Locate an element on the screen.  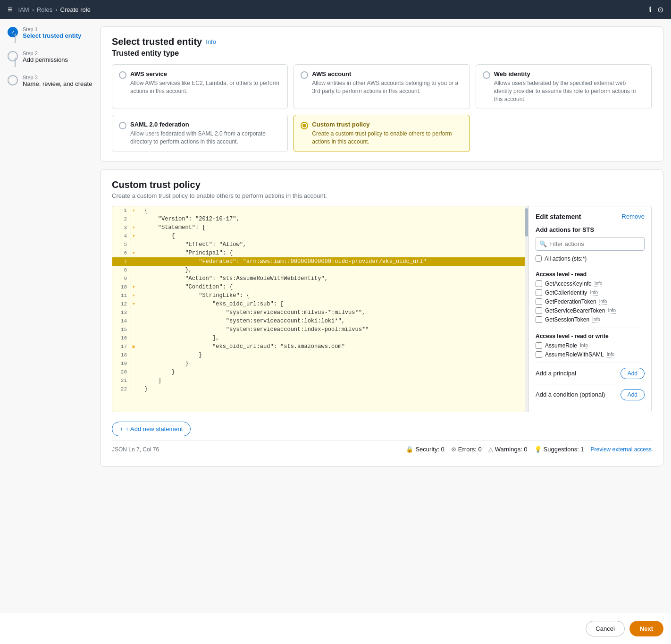
info-badge-assume-role: Info is located at coordinates (584, 346).